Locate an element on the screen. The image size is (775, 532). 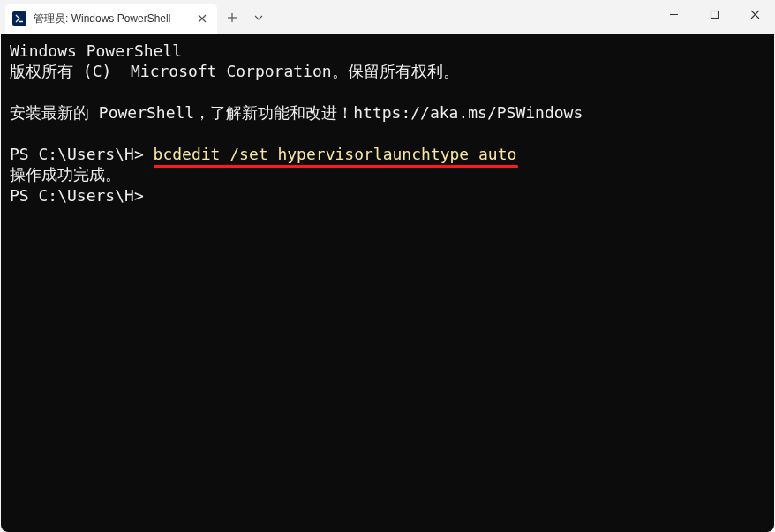
close-window-button is located at coordinates (755, 14).